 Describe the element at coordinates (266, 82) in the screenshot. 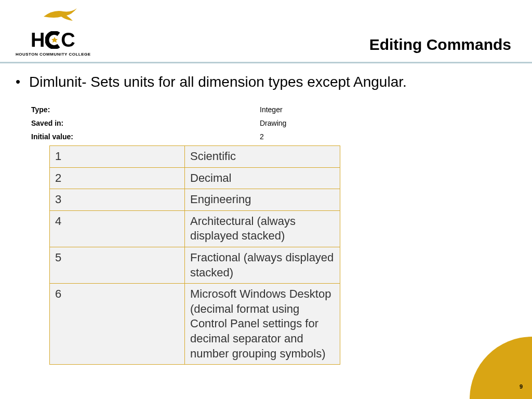

I see `bullet-item: • Dimlunit- Sets units for all dimension…` at that location.